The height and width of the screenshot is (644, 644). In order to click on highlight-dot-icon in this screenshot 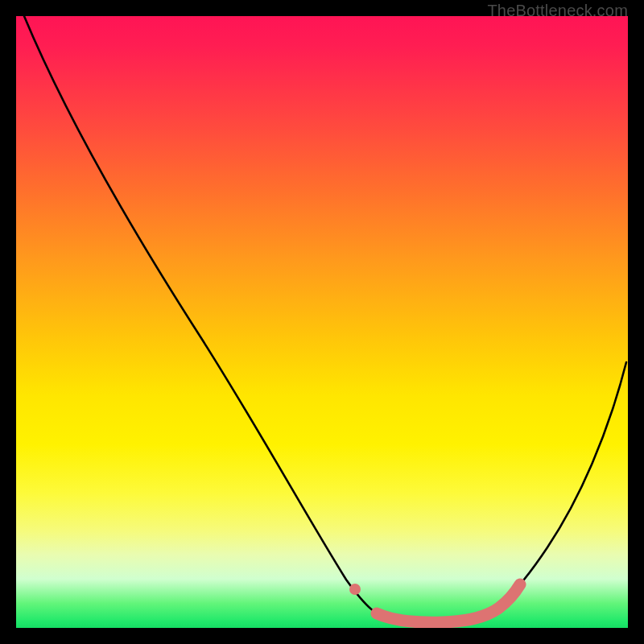, I will do `click(355, 589)`.